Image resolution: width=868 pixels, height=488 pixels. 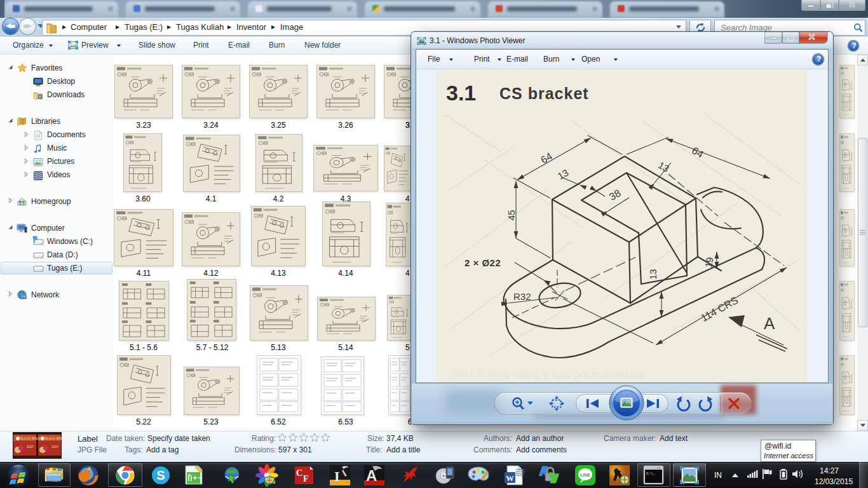 What do you see at coordinates (615, 195) in the screenshot?
I see `svg-text: 38` at bounding box center [615, 195].